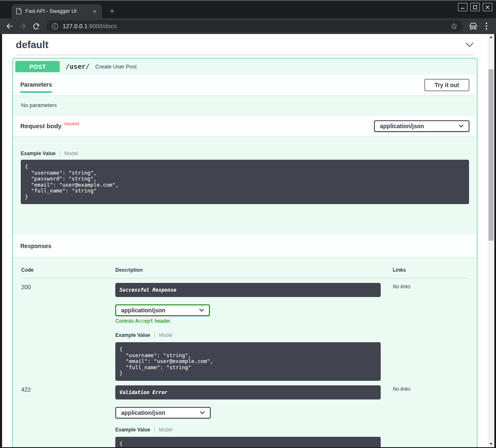 This screenshot has width=496, height=448. I want to click on response-422-media-type-select: application/json, so click(163, 413).